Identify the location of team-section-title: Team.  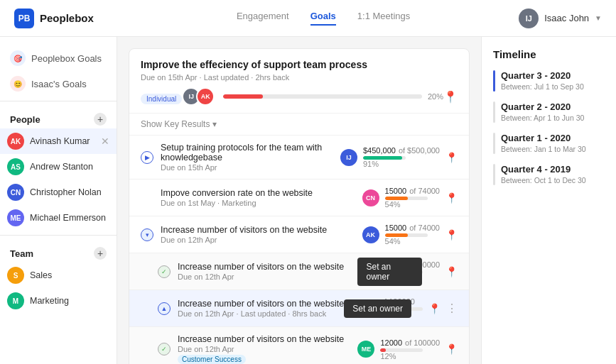
(21, 254).